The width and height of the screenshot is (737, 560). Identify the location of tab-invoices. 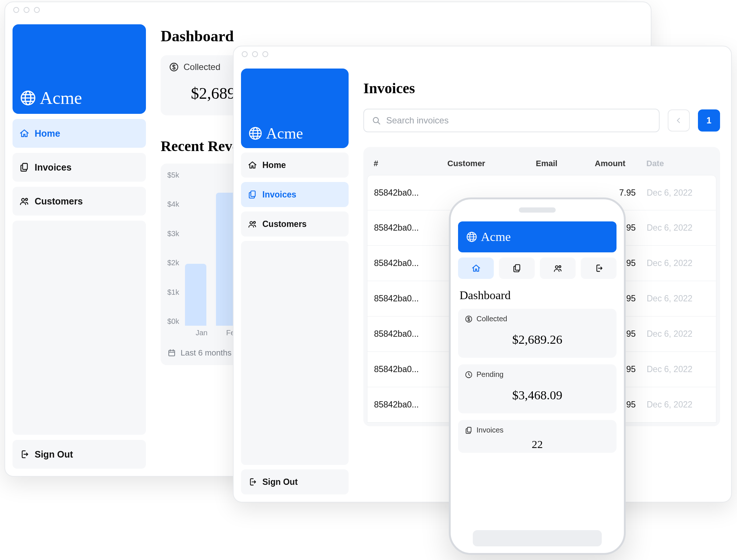
(517, 268).